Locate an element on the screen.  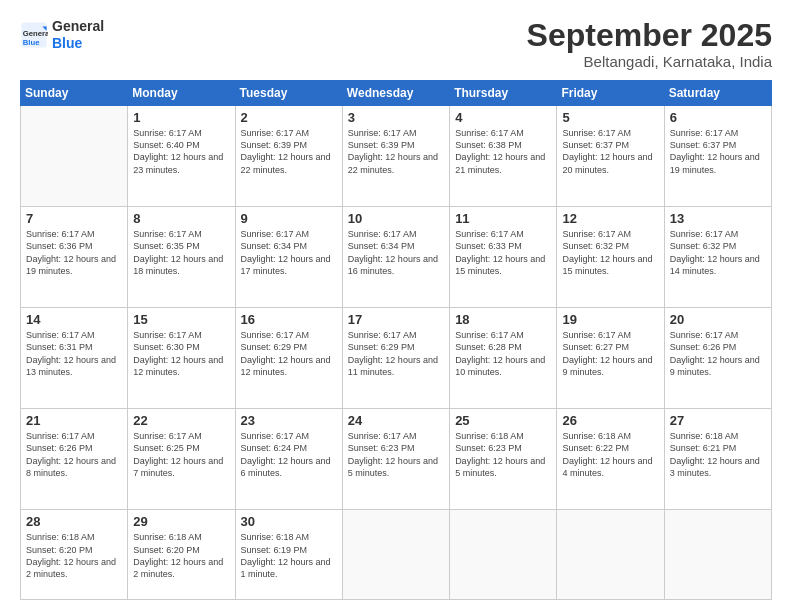
header-wednesday: Wednesday is located at coordinates (396, 94).